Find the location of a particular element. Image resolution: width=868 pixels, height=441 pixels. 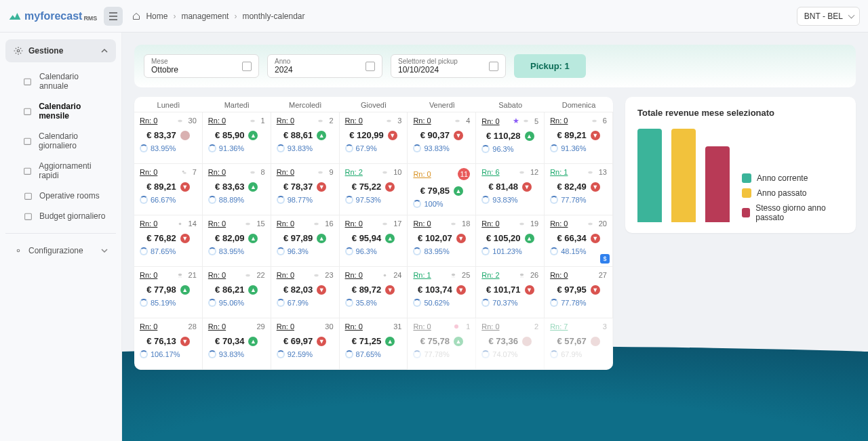

calendar-cell: Rn: 1 13 € 82,49 ▼ 77.78% is located at coordinates (579, 190).